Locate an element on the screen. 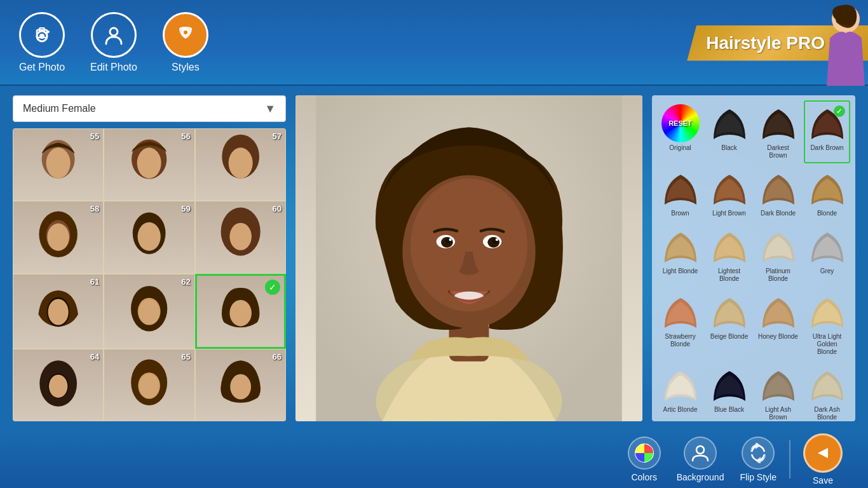  style-num-60: 60 is located at coordinates (277, 208).